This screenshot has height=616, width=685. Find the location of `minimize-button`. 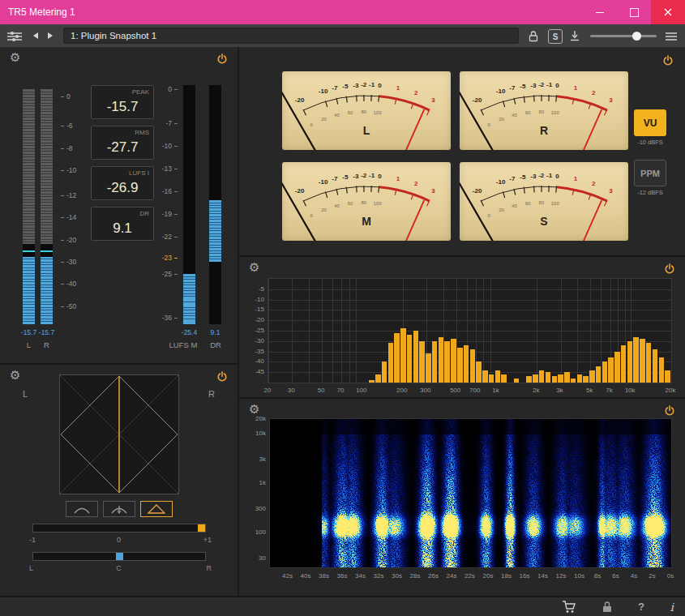

minimize-button is located at coordinates (600, 12).